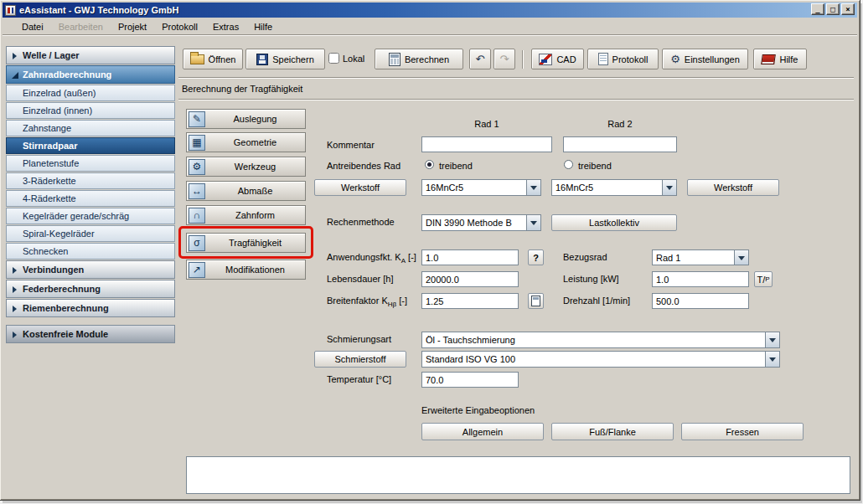  I want to click on schmierungsart-select: Öl - Tauchschmierung, so click(601, 340).